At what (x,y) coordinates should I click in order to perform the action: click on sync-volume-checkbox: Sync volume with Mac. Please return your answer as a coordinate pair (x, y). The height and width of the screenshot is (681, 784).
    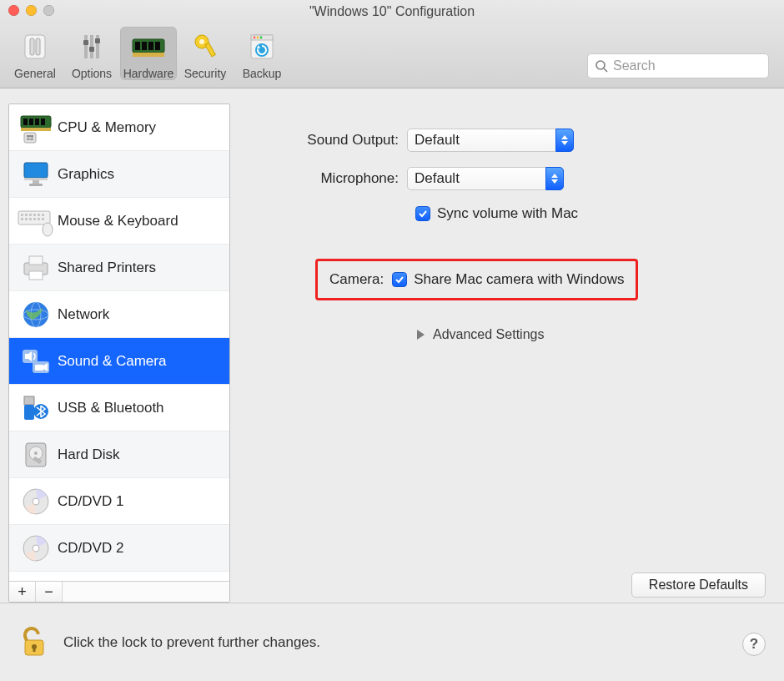
    Looking at the image, I should click on (583, 214).